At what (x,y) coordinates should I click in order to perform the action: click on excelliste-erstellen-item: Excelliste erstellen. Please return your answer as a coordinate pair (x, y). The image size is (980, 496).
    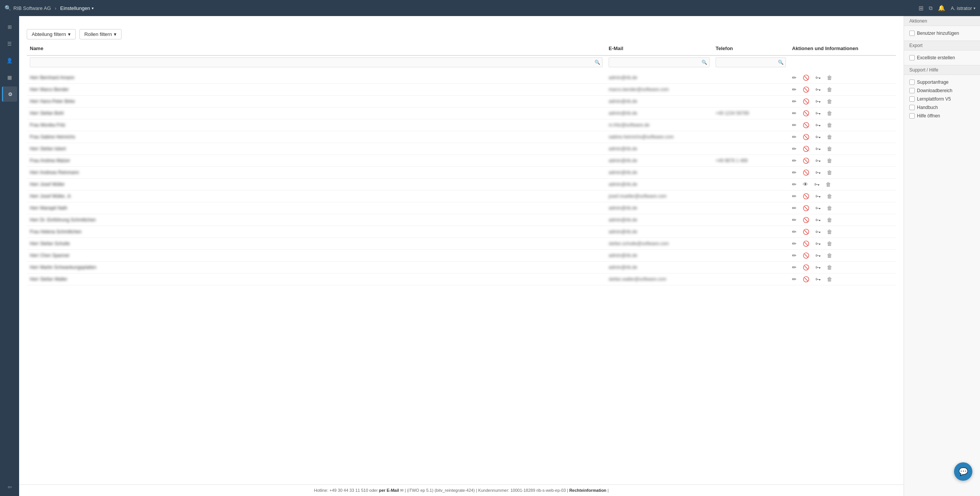
    Looking at the image, I should click on (942, 58).